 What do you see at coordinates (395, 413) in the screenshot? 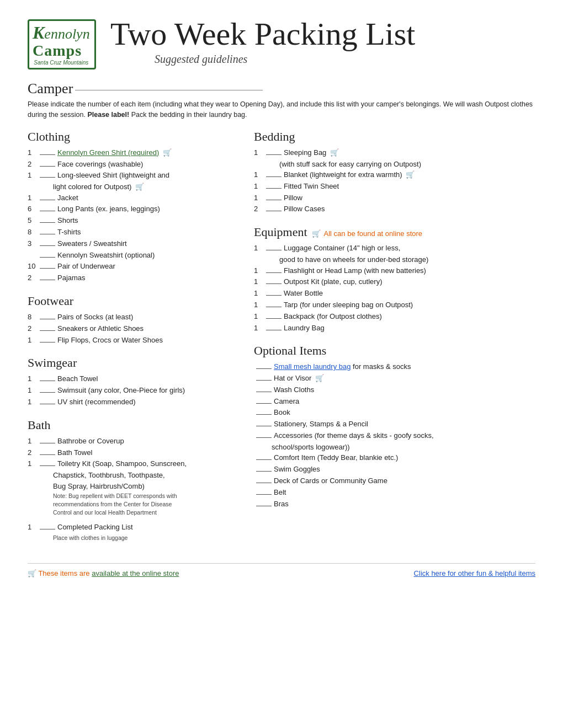
I see `list-item: Book` at bounding box center [395, 413].